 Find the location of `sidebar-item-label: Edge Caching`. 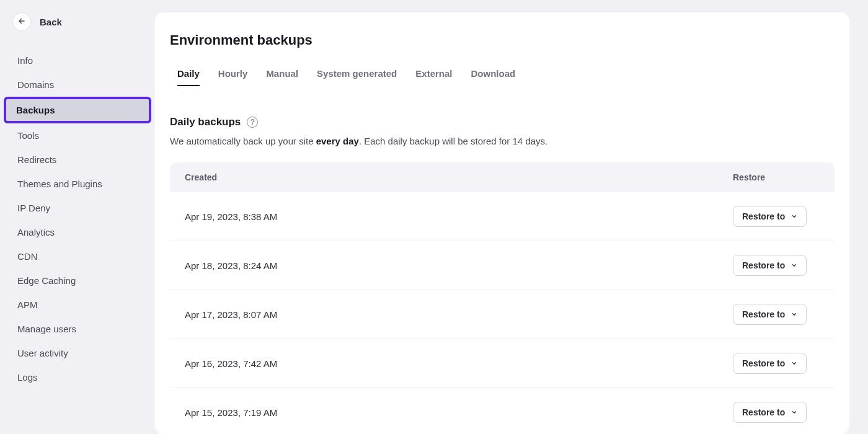

sidebar-item-label: Edge Caching is located at coordinates (46, 280).